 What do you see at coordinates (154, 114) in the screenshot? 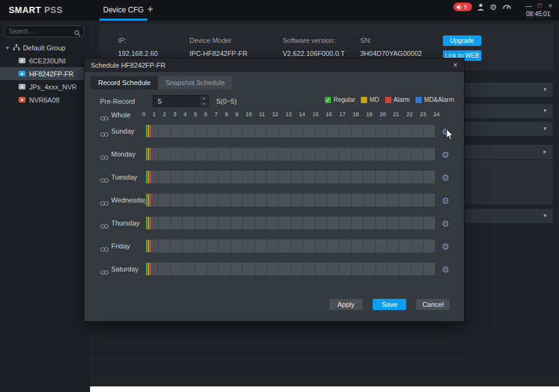
I see `hour-tick-label: 1` at bounding box center [154, 114].